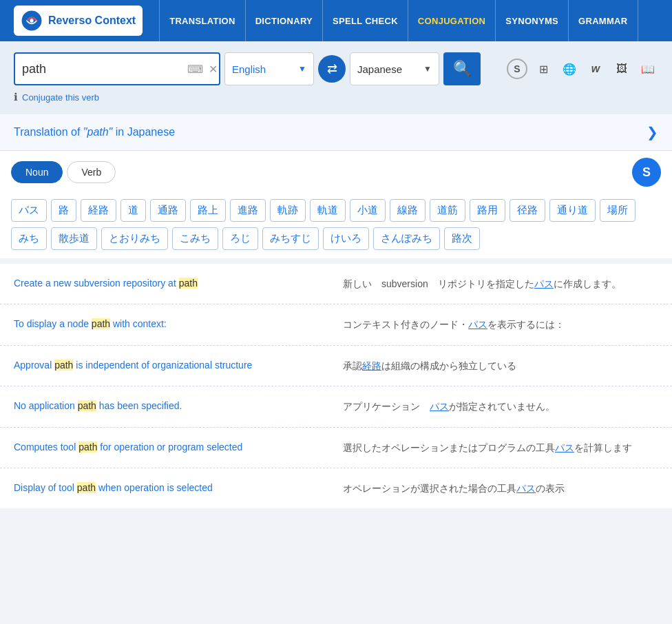 This screenshot has height=624, width=672. What do you see at coordinates (532, 21) in the screenshot?
I see `nav-synonyms: SYNONYMS` at bounding box center [532, 21].